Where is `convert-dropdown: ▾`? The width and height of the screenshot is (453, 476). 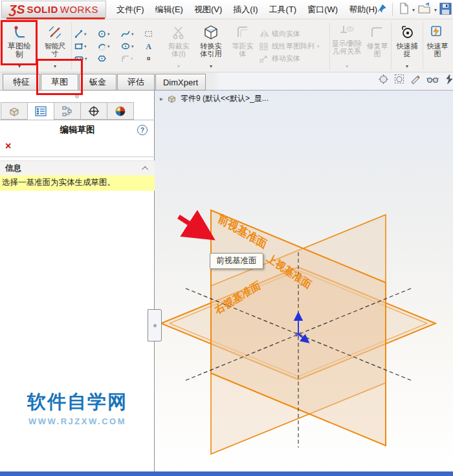 convert-dropdown: ▾ is located at coordinates (211, 67).